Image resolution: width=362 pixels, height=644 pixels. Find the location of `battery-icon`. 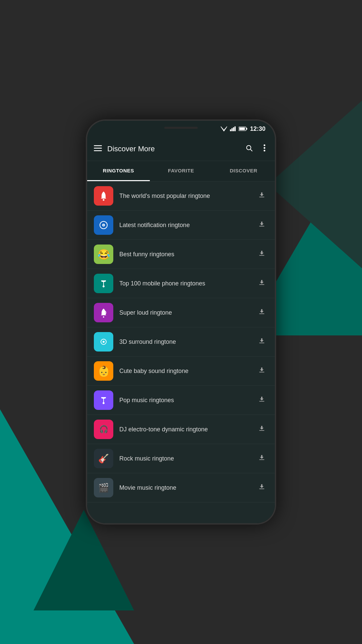

battery-icon is located at coordinates (243, 129).